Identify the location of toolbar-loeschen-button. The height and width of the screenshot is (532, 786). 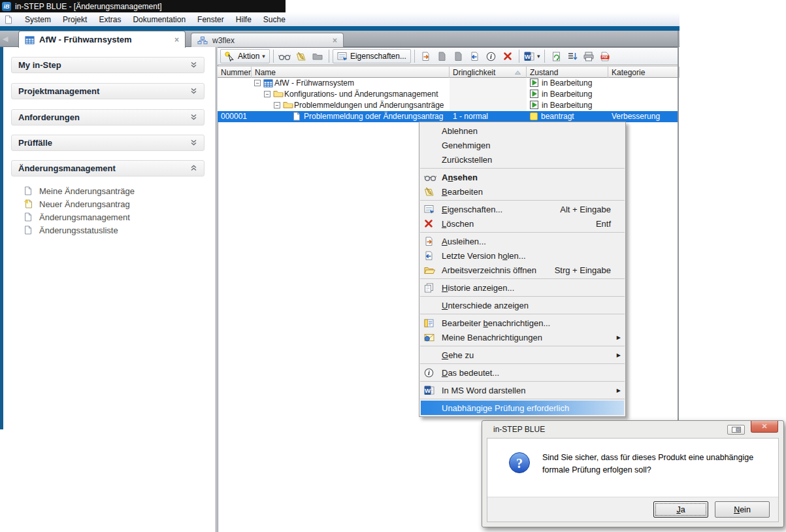
(508, 56).